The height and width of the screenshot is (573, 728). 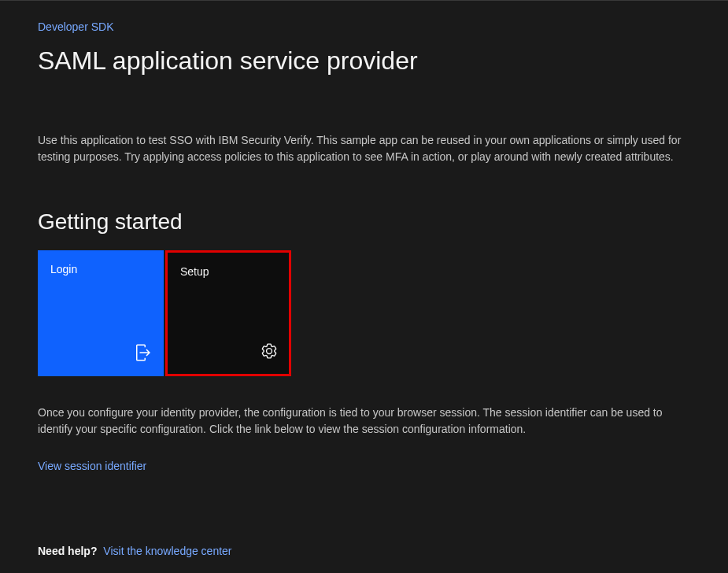 I want to click on config-paragraph: Once you configure your identity provide…, so click(x=364, y=421).